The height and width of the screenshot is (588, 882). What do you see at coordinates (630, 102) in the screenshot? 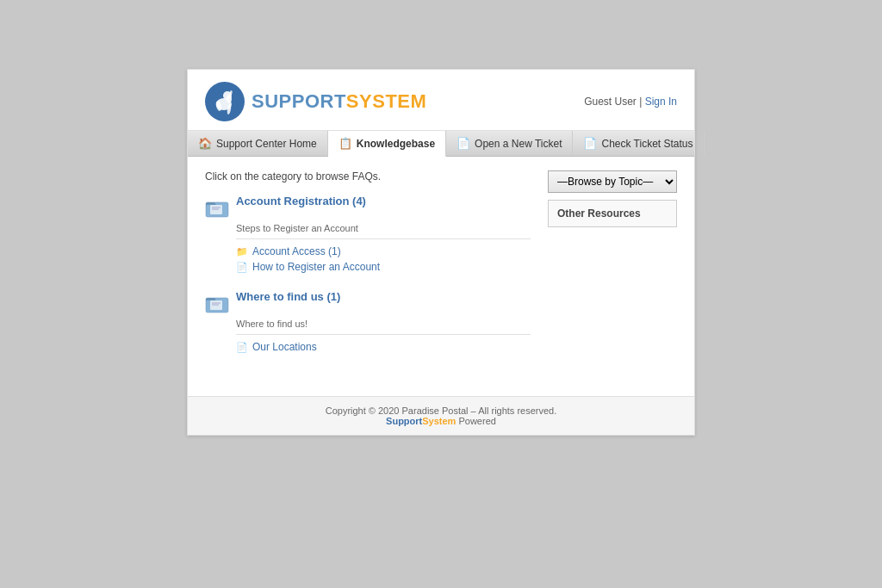
I see `user-area: Guest User | Sign In` at bounding box center [630, 102].